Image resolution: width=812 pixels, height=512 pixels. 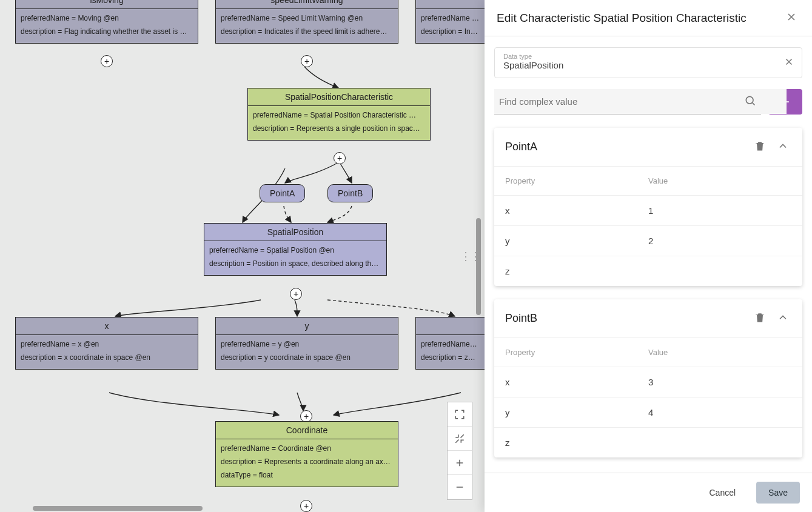 I want to click on zoom-toolbar, so click(x=460, y=451).